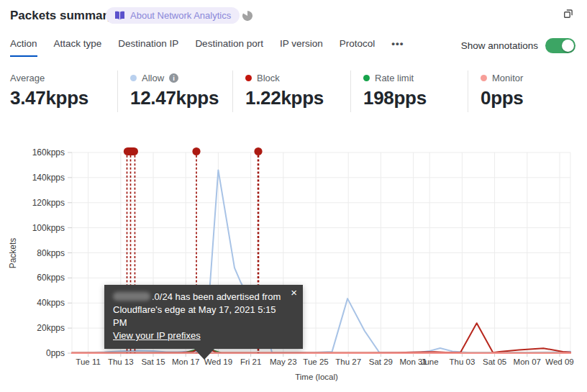  Describe the element at coordinates (50, 253) in the screenshot. I see `svg-text: 80kpps` at that location.